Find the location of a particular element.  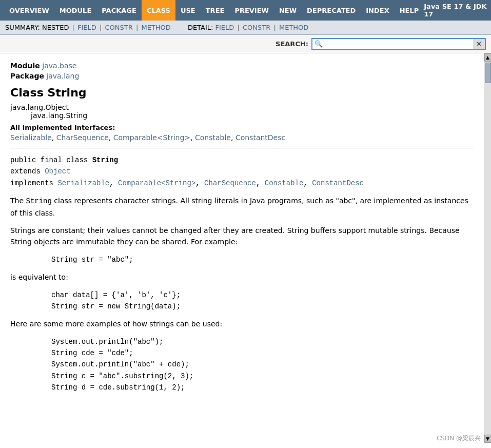

detail-method: METHOD is located at coordinates (293, 28).